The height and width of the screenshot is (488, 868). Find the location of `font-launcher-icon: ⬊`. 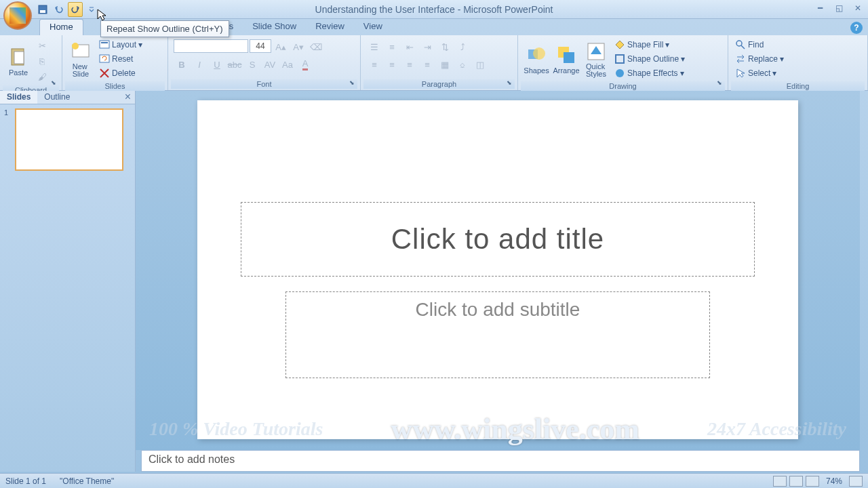

font-launcher-icon: ⬊ is located at coordinates (354, 84).